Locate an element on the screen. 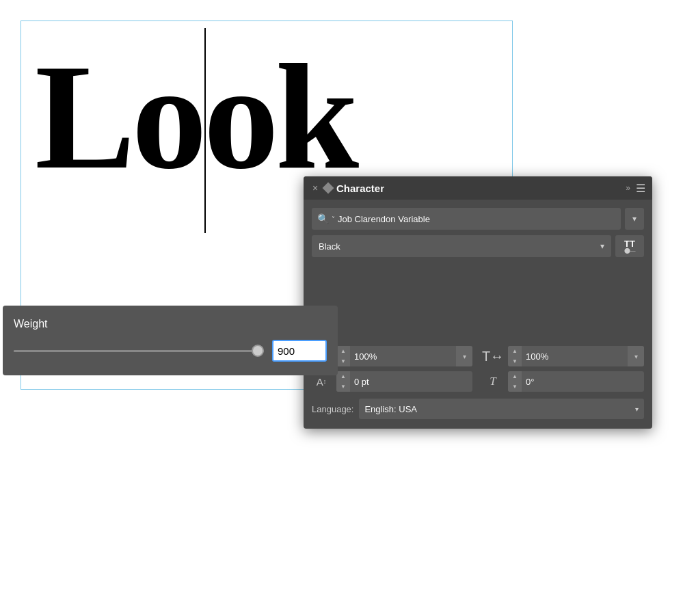  language-row: Language: English: USA ▾ is located at coordinates (478, 409).